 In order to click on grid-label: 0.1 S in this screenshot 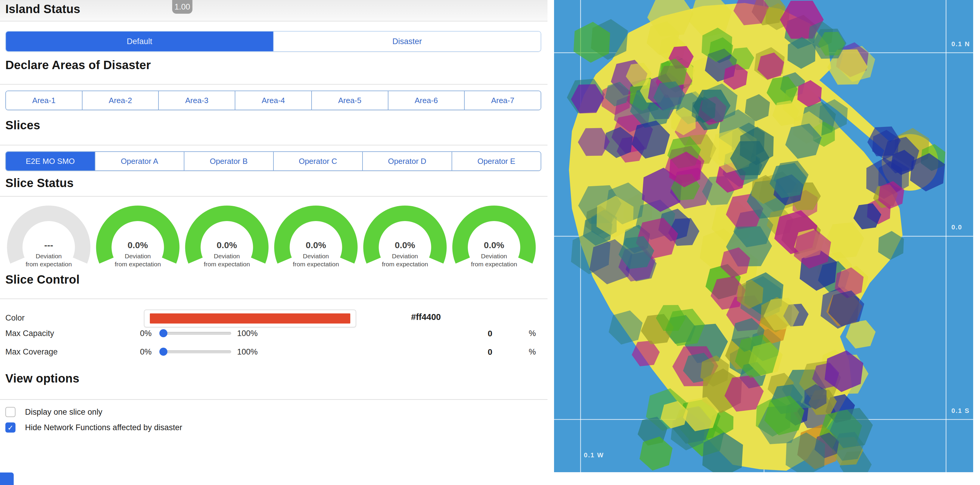, I will do `click(961, 411)`.